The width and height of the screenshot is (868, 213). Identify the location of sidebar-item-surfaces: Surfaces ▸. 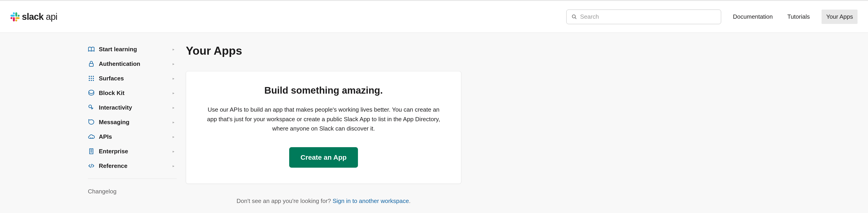
(132, 78).